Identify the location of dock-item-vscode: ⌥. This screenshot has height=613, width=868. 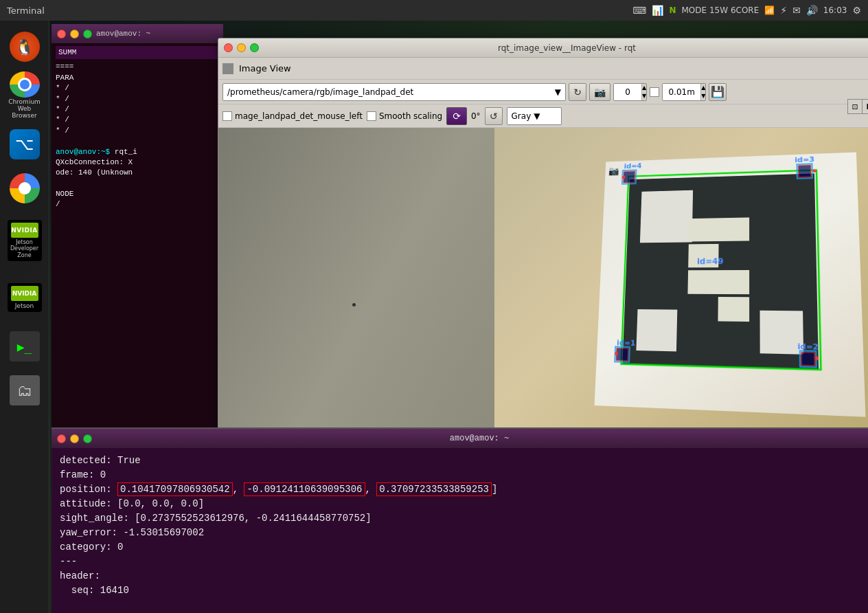
(25, 144).